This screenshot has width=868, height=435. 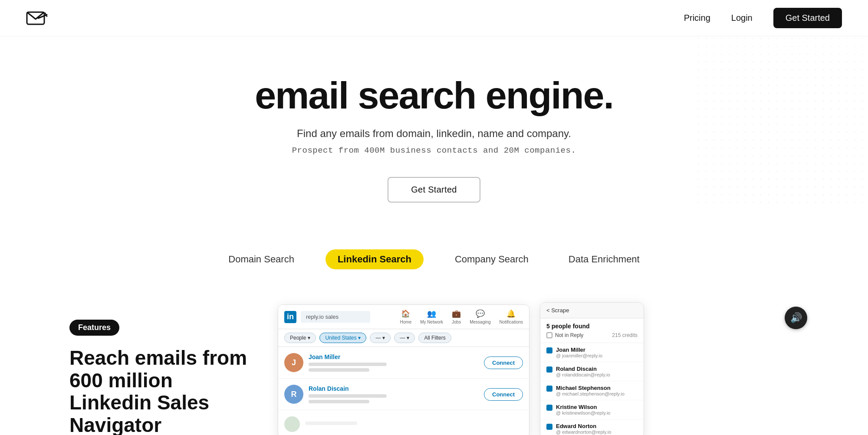 What do you see at coordinates (37, 18) in the screenshot?
I see `logo-icon` at bounding box center [37, 18].